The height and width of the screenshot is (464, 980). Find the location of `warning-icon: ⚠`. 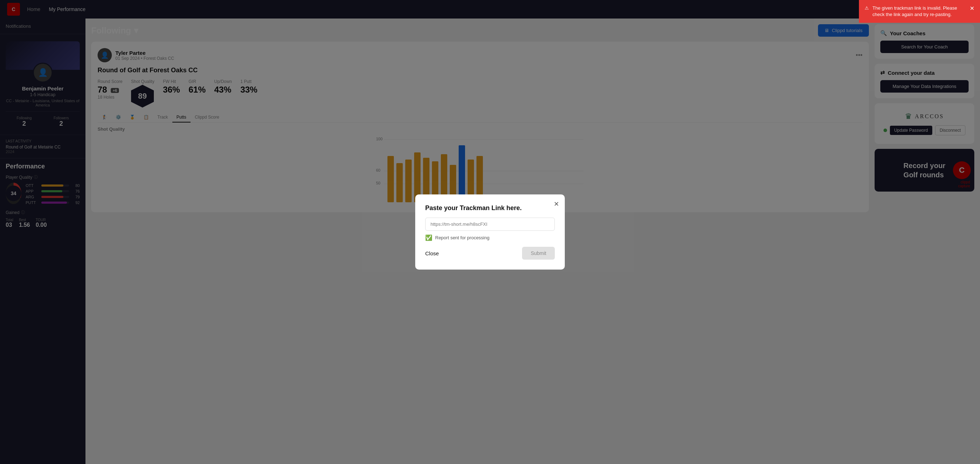

warning-icon: ⚠ is located at coordinates (867, 8).